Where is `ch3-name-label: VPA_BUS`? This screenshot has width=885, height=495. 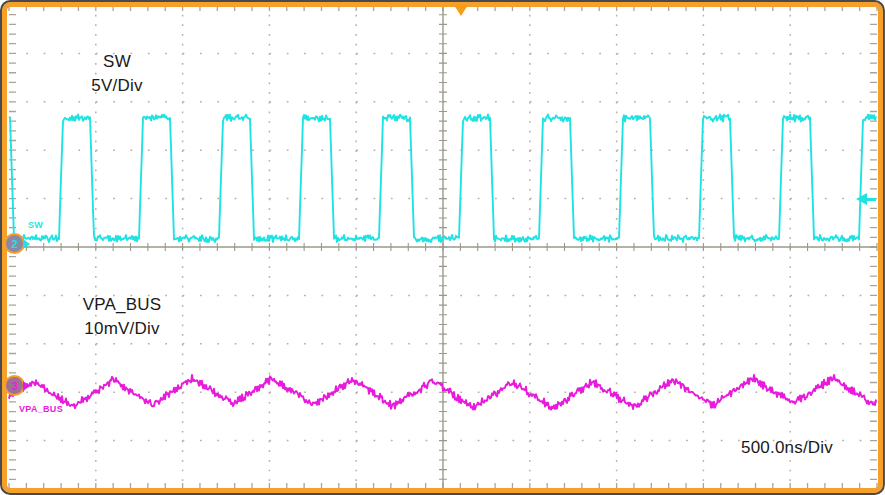
ch3-name-label: VPA_BUS is located at coordinates (122, 305).